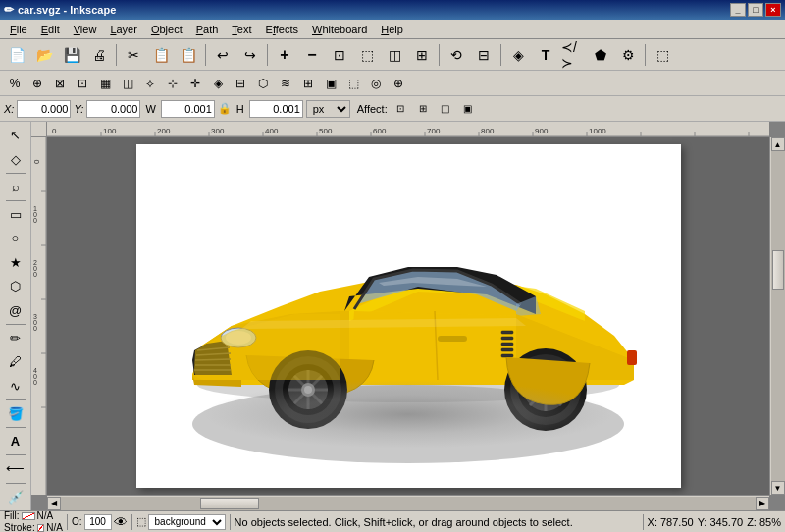 This screenshot has width=785, height=532. What do you see at coordinates (16, 310) in the screenshot?
I see `spiral-tool: @` at bounding box center [16, 310].